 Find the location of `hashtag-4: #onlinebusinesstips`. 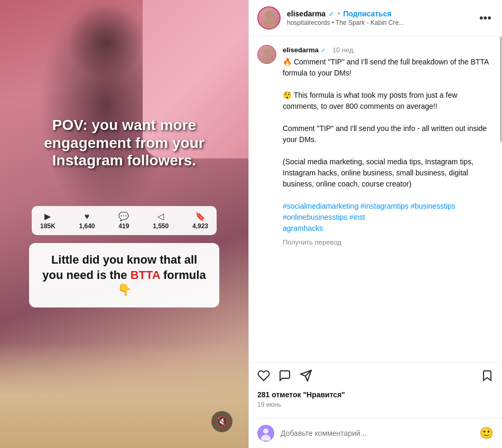

hashtag-4: #onlinebusinesstips is located at coordinates (315, 217).